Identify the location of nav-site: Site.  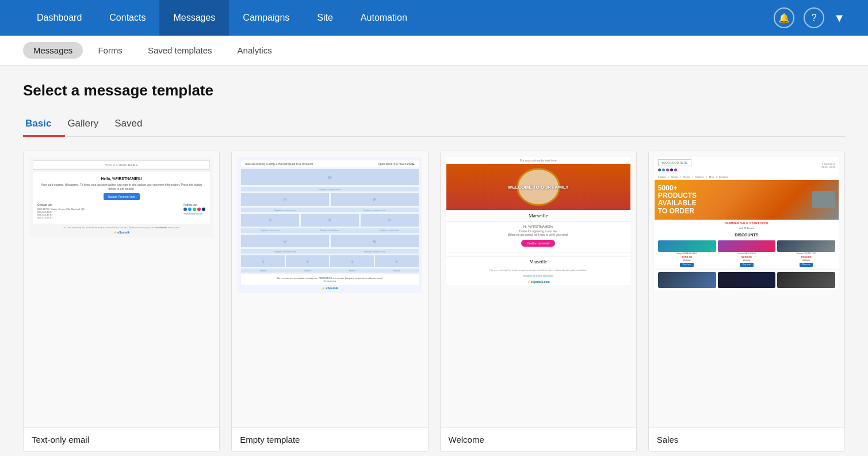
(325, 18).